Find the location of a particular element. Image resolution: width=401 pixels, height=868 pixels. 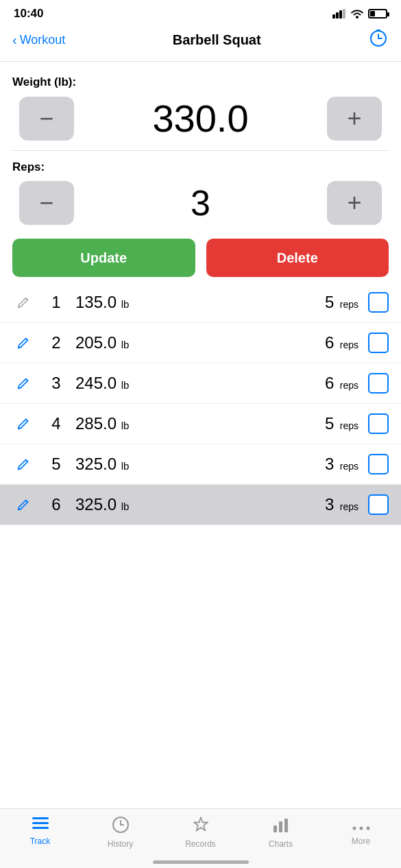

set-number: 1 is located at coordinates (56, 302).